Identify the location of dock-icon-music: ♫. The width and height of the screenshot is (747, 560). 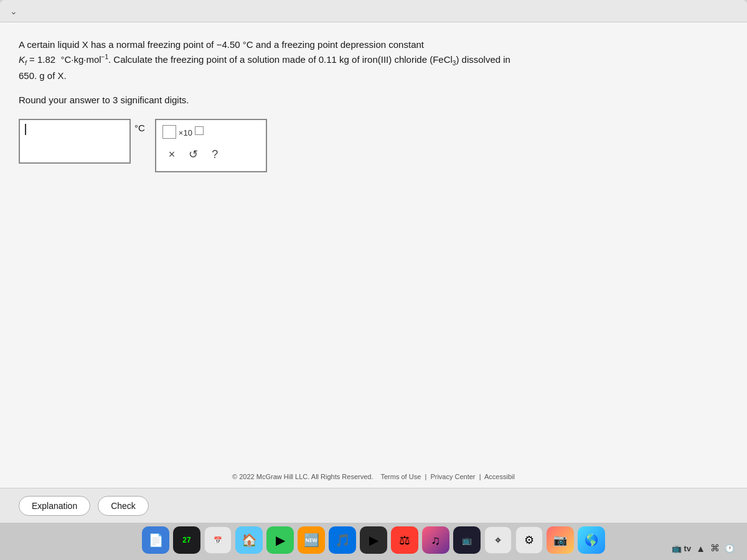
(436, 540).